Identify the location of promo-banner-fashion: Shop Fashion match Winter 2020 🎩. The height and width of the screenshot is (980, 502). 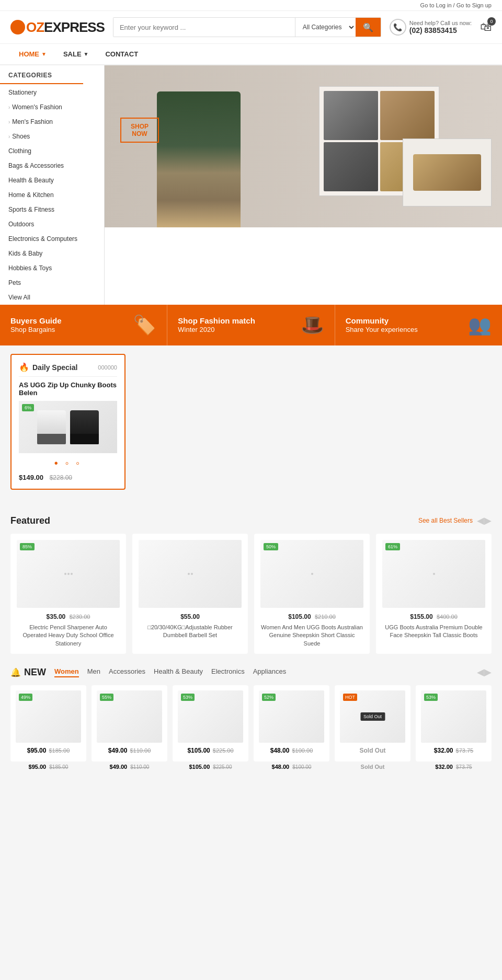
(251, 325).